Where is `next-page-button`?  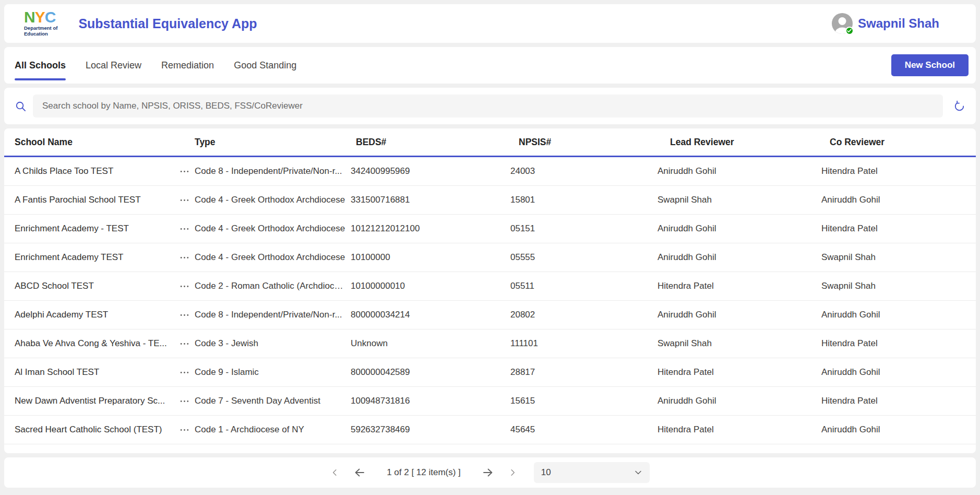
next-page-button is located at coordinates (488, 473).